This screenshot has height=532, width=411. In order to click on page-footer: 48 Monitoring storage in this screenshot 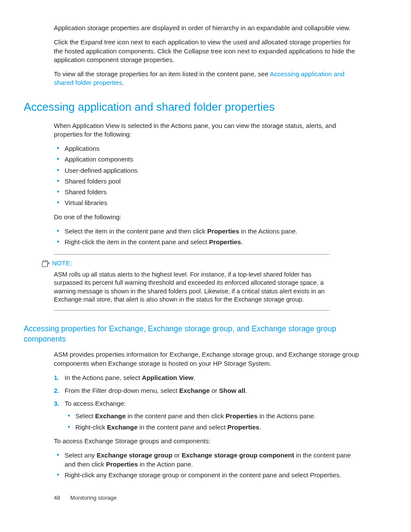, I will do `click(85, 498)`.